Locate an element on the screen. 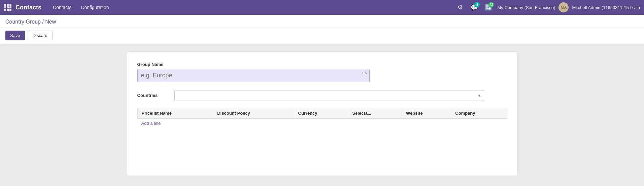 This screenshot has height=186, width=644. avatar: MA is located at coordinates (564, 7).